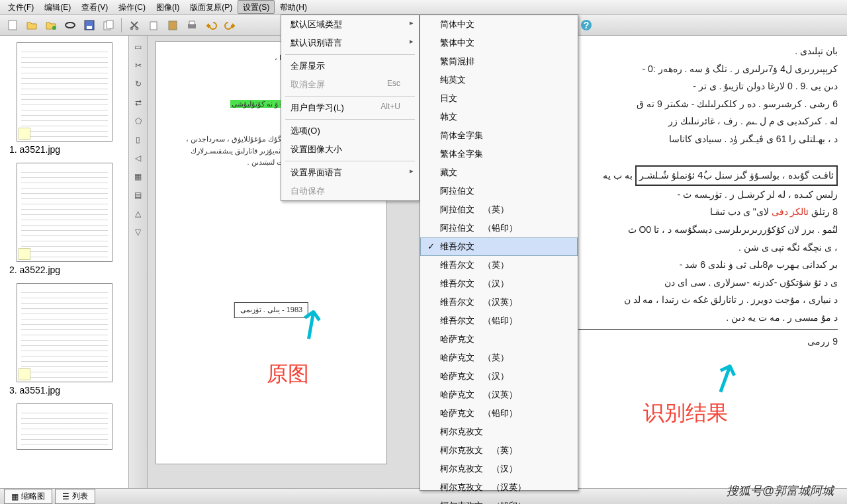  Describe the element at coordinates (499, 136) in the screenshot. I see `language-option: 简体全字集` at that location.